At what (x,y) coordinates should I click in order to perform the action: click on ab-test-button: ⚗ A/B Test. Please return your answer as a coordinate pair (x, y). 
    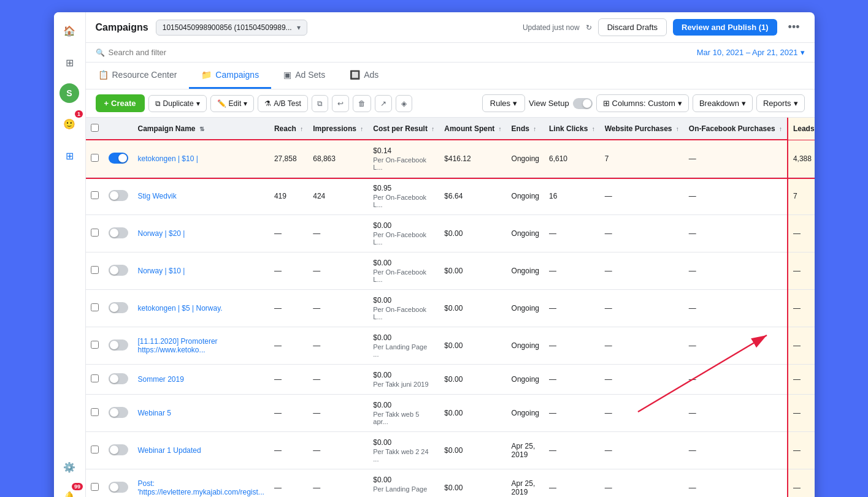
    Looking at the image, I should click on (282, 104).